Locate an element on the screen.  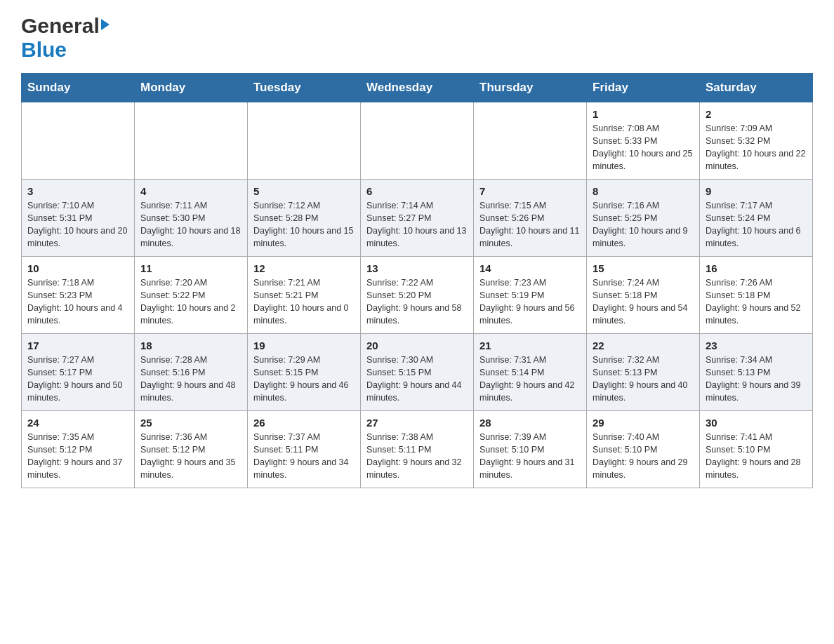
day-info: Sunrise: 7:38 AMSunset: 5:11 PMDaylight:… is located at coordinates (417, 456).